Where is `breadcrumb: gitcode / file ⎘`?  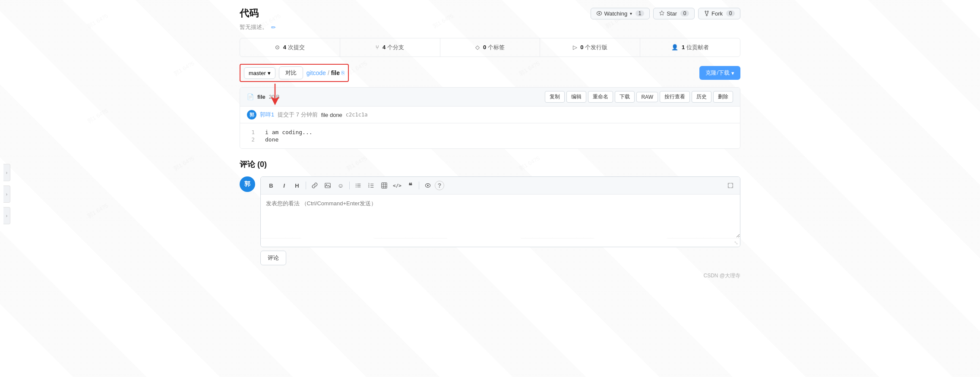
breadcrumb: gitcode / file ⎘ is located at coordinates (326, 73).